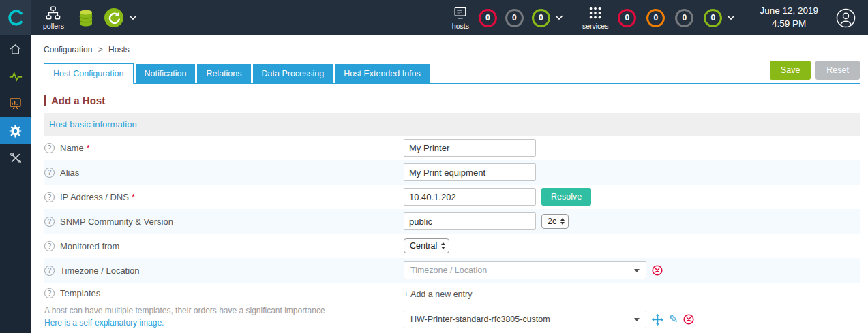 This screenshot has width=868, height=333. I want to click on services-icon, so click(595, 13).